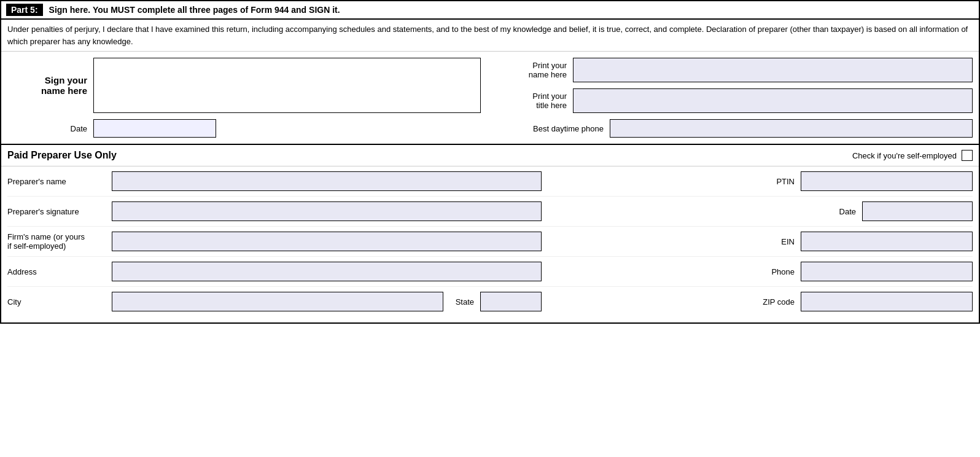 This screenshot has width=980, height=457. I want to click on print-title-label: Print yourtitle here, so click(533, 101).